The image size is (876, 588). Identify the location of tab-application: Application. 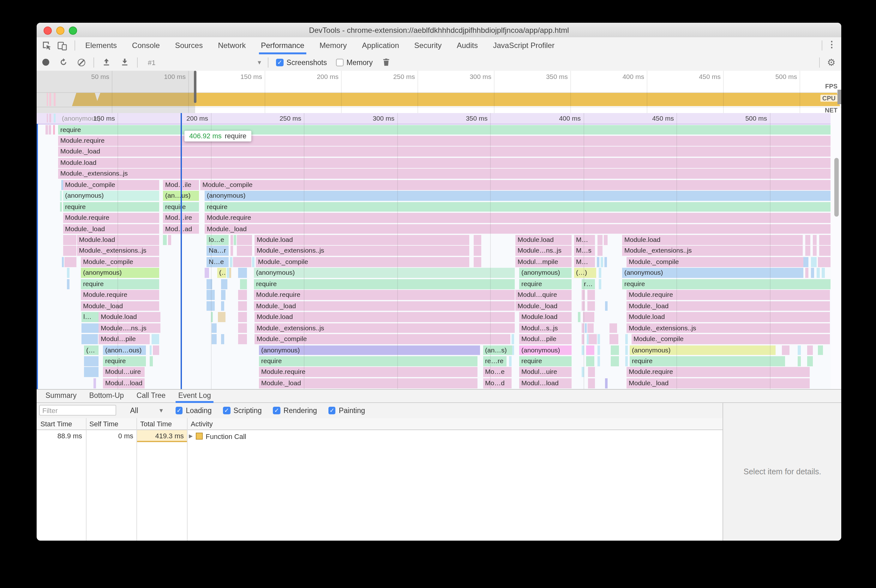
(380, 46).